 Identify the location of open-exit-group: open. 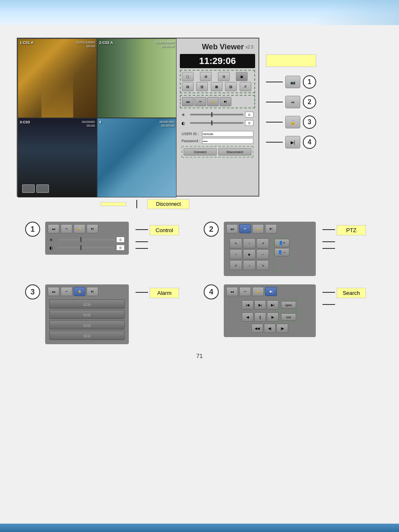
(289, 305).